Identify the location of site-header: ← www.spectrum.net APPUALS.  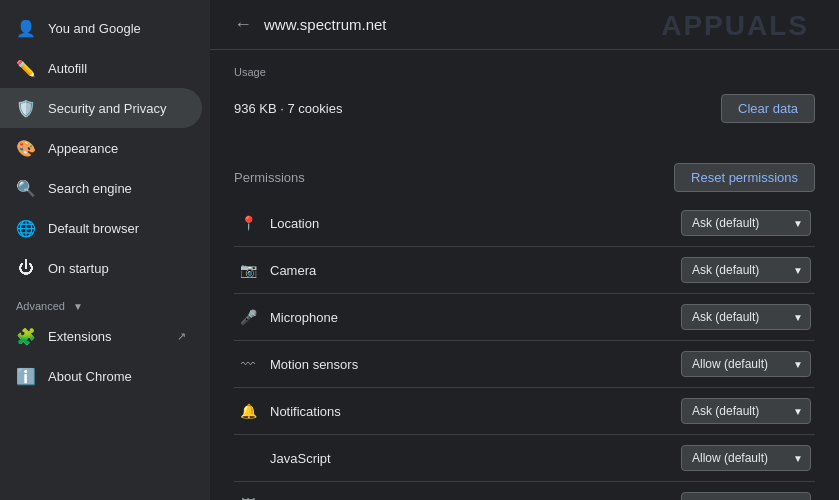
(524, 25).